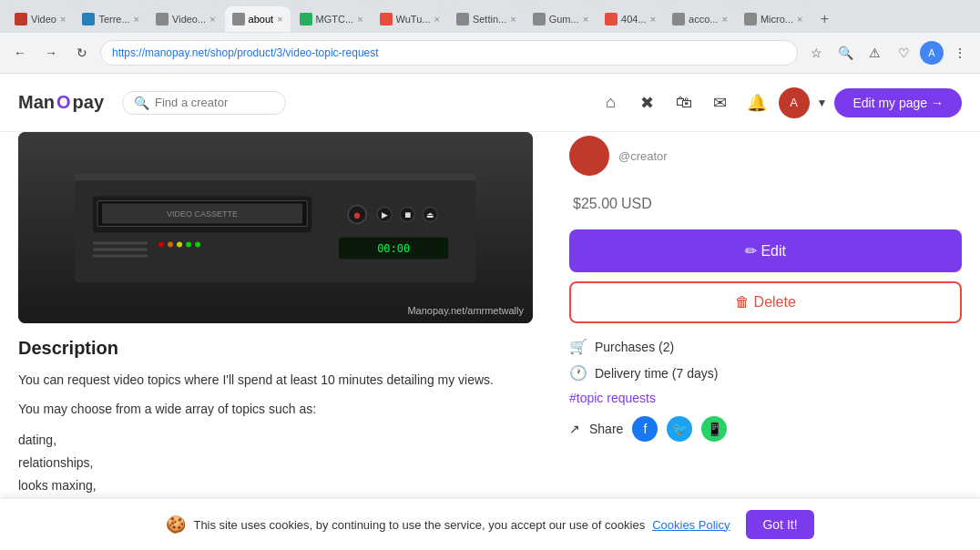 The height and width of the screenshot is (550, 980). What do you see at coordinates (88, 102) in the screenshot?
I see `logo-pay: pay` at bounding box center [88, 102].